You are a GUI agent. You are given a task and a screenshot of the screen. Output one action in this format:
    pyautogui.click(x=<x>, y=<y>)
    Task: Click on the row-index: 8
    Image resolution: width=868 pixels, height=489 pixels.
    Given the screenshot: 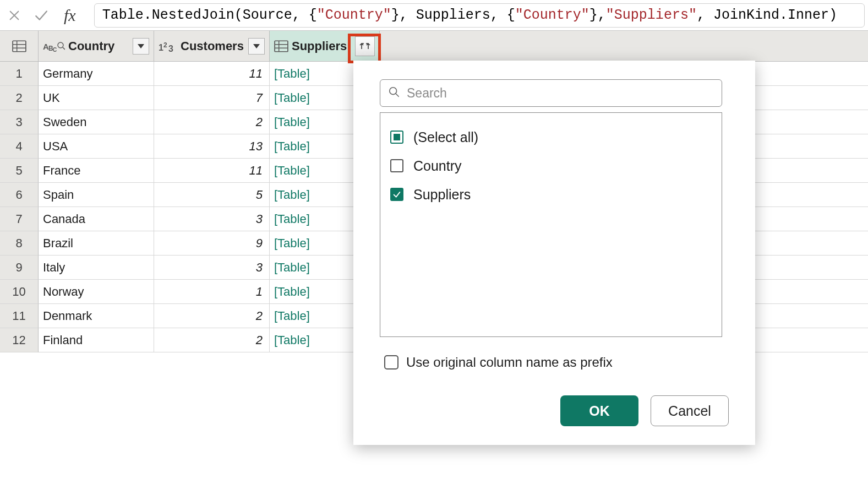 What is the action you would take?
    pyautogui.click(x=19, y=243)
    